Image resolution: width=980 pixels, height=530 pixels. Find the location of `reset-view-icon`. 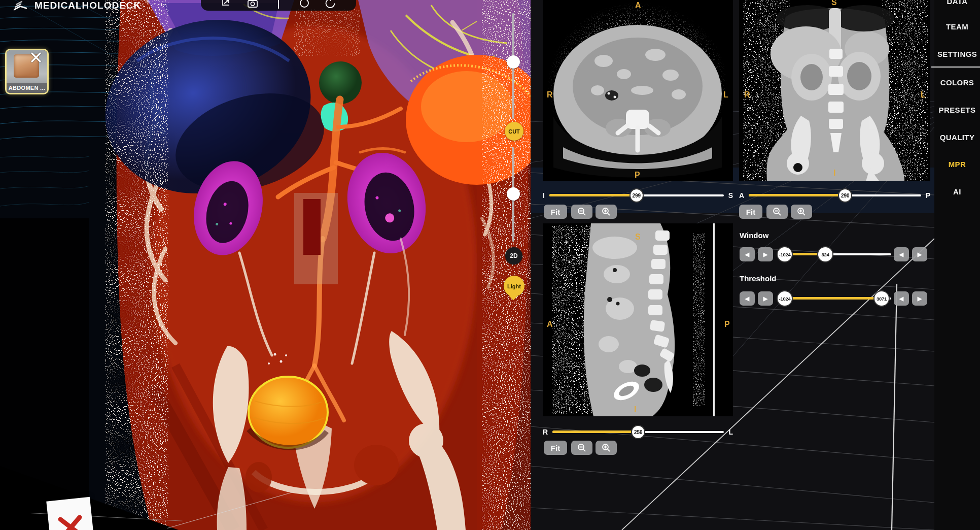

reset-view-icon is located at coordinates (330, 5).